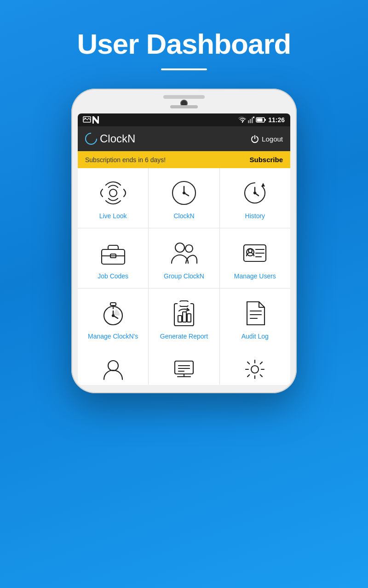 This screenshot has height=588, width=368. Describe the element at coordinates (184, 367) in the screenshot. I see `kiosk-item` at that location.